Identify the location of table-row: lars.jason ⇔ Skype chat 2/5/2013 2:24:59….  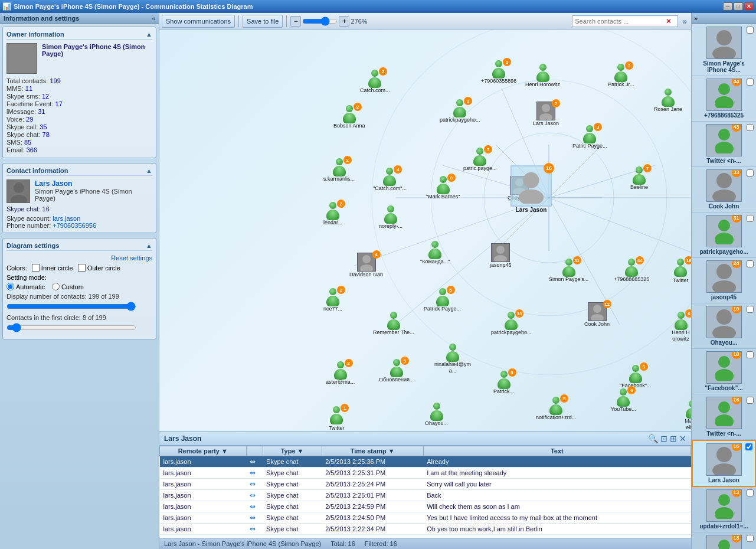
(426, 506).